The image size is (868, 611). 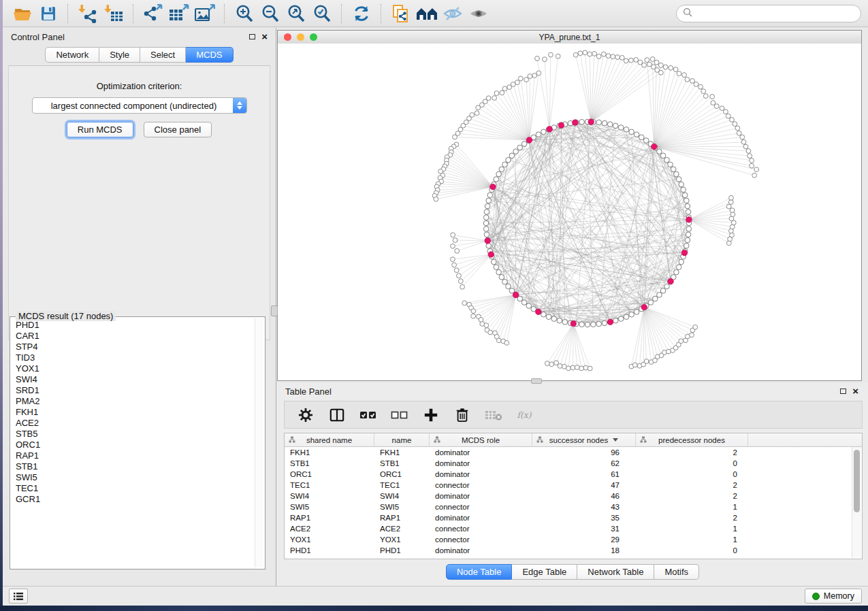 What do you see at coordinates (843, 391) in the screenshot?
I see `float-table-panel-icon` at bounding box center [843, 391].